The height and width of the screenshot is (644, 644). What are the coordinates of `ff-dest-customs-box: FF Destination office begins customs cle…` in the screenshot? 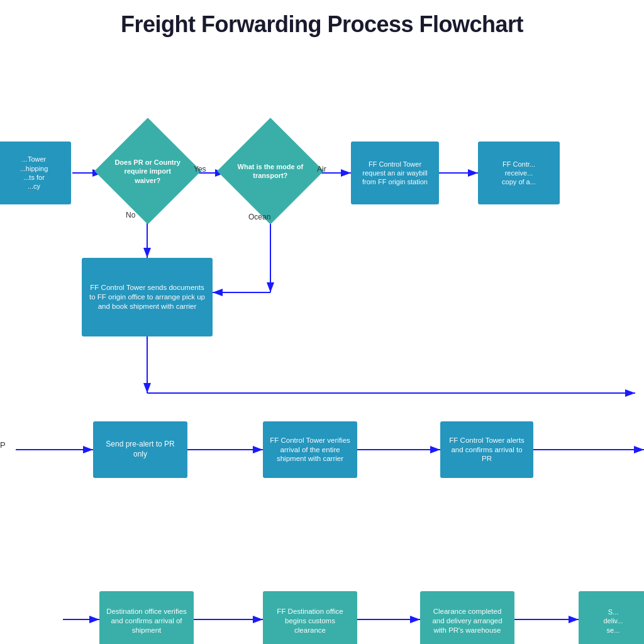 It's located at (310, 618).